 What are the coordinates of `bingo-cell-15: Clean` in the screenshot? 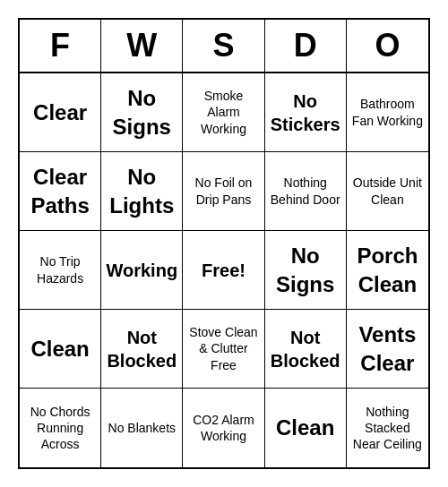 It's located at (61, 349).